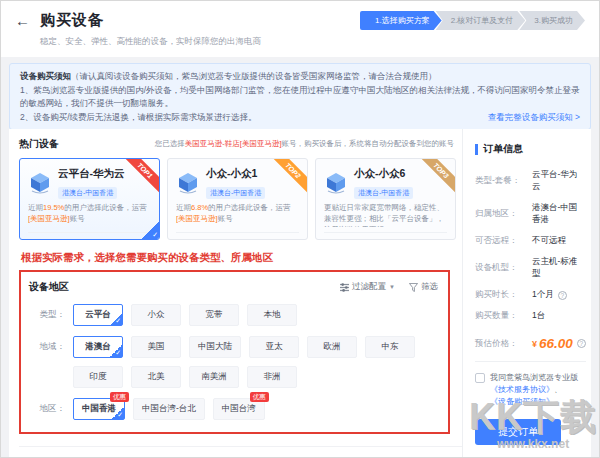 Image resolution: width=600 pixels, height=458 pixels. Describe the element at coordinates (430, 287) in the screenshot. I see `filter-label: 筛选` at that location.